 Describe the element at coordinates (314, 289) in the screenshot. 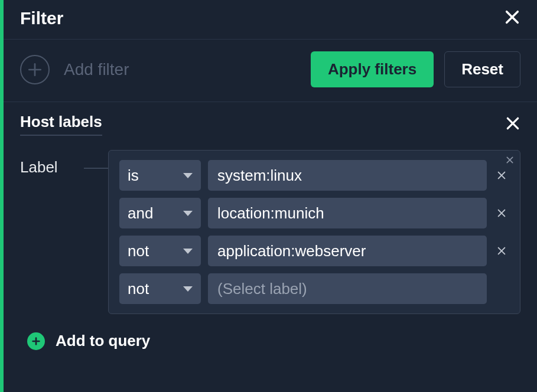

I see `rule-row: not(Select label)` at that location.